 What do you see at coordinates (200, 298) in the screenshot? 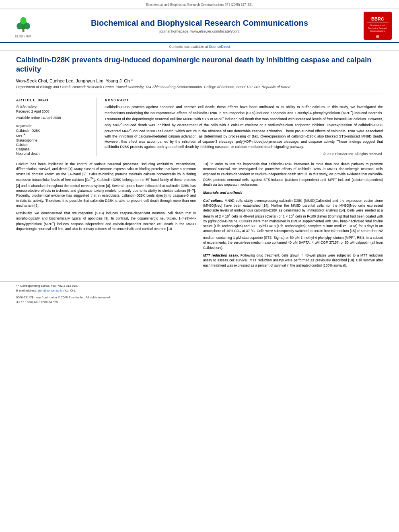
I see `license-text: 0006-291X/$ - see front matter © 2008 El…` at bounding box center [200, 298].